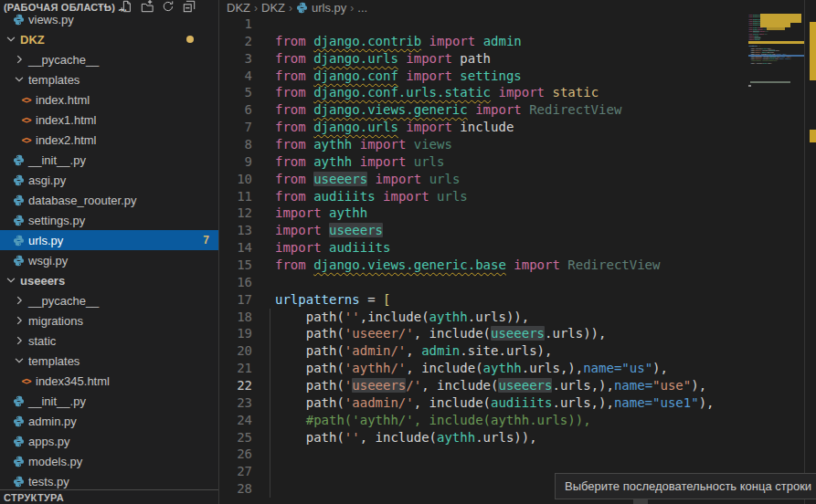  What do you see at coordinates (236, 58) in the screenshot?
I see `line-number-3: 3` at bounding box center [236, 58].